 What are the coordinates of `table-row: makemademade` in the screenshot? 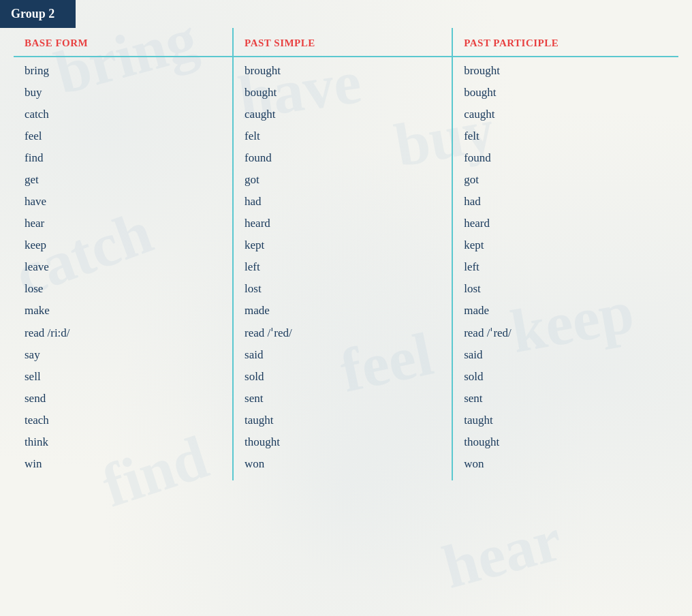 It's located at (346, 311).